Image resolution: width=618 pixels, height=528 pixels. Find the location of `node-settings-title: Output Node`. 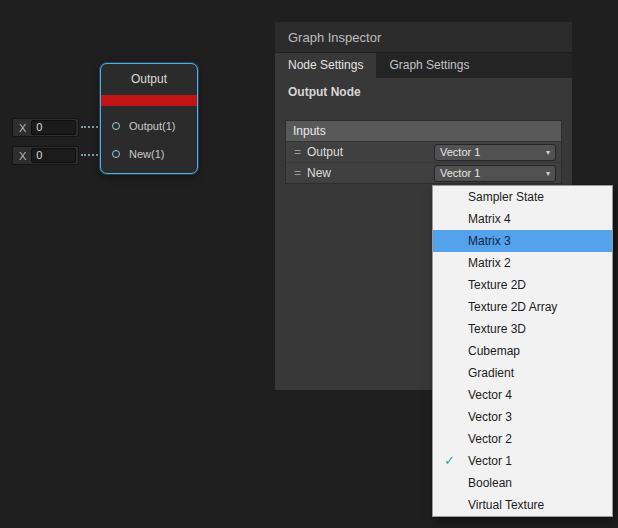

node-settings-title: Output Node is located at coordinates (324, 92).